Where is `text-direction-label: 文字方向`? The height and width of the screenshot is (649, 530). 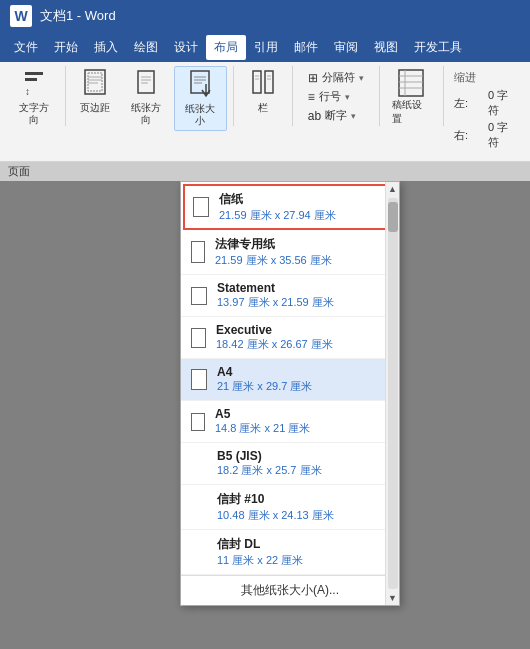 text-direction-label: 文字方向 is located at coordinates (34, 114).